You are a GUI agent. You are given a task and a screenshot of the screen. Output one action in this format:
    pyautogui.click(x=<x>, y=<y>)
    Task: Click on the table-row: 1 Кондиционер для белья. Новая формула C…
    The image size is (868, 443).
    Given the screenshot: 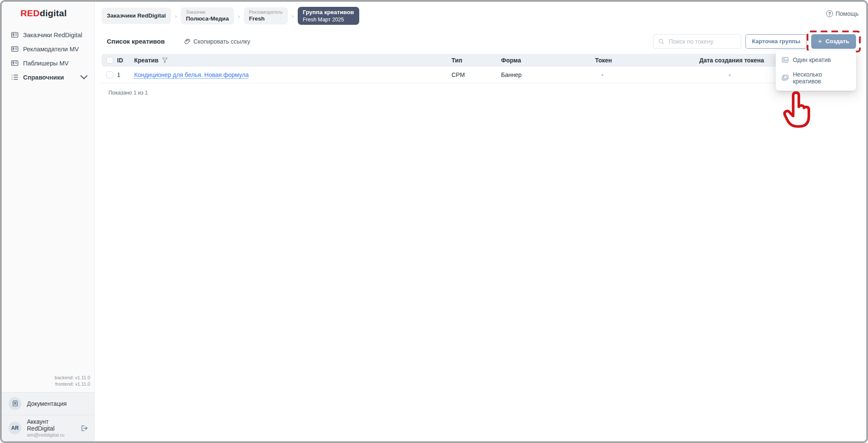 What is the action you would take?
    pyautogui.click(x=479, y=75)
    